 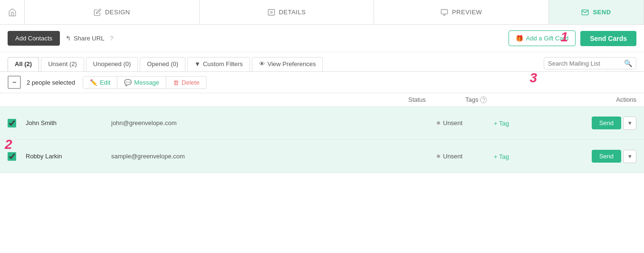 I want to click on eye-icon: 👁, so click(x=262, y=64).